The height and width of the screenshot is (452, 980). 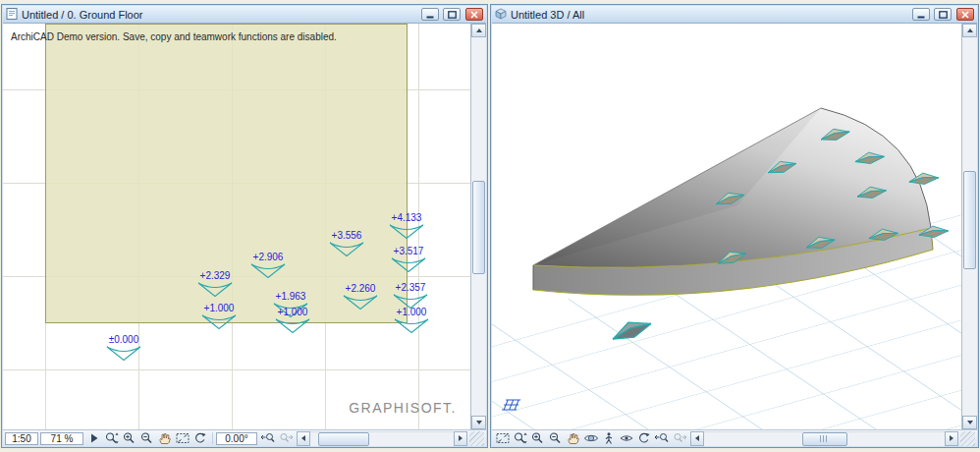 I want to click on zoom-percent-field: 71 %, so click(x=62, y=438).